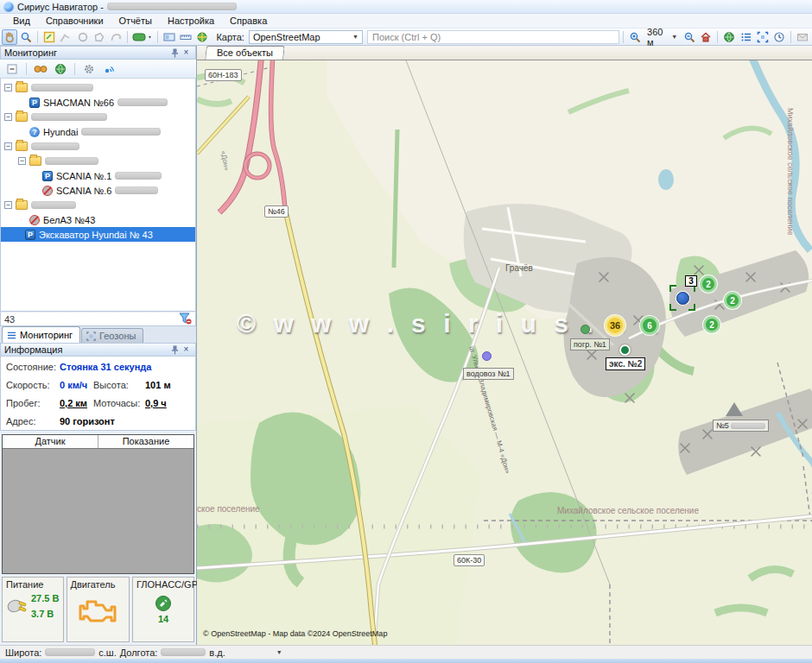 This screenshot has height=663, width=812. I want to click on map-tab-bar: Все объекты, so click(504, 54).